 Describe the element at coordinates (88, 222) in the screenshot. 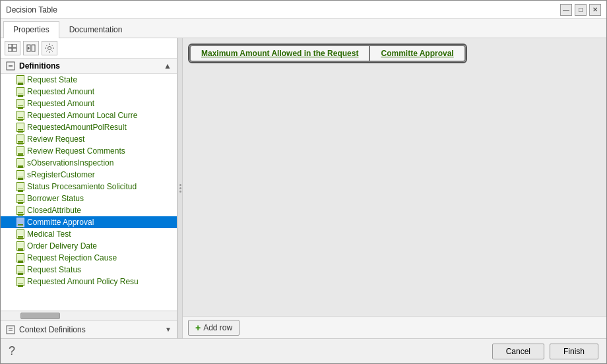

I see `tree-item-selected: Committe Approval` at that location.